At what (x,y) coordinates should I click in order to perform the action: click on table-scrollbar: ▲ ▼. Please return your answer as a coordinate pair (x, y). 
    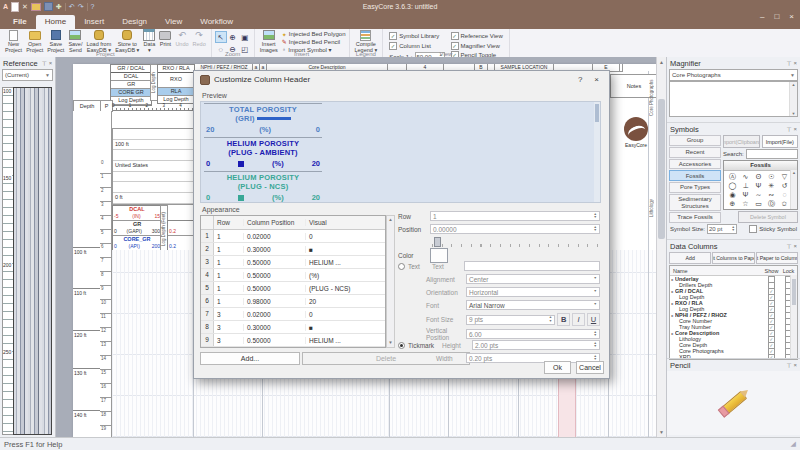
    Looking at the image, I should click on (390, 282).